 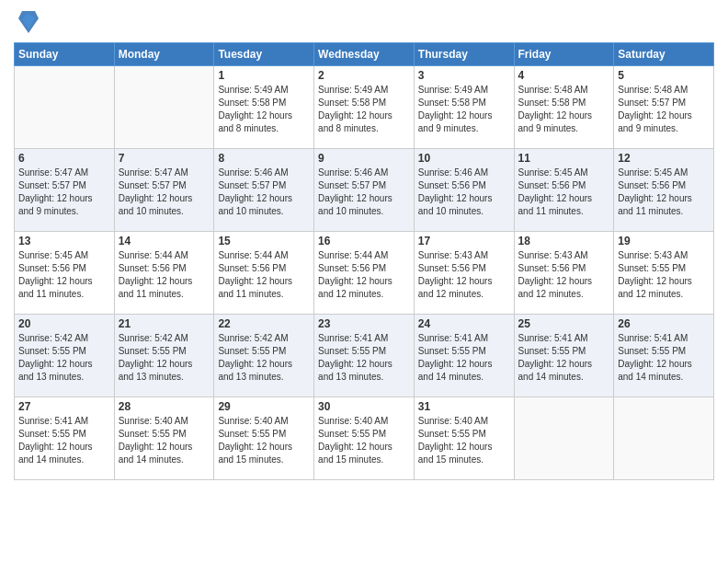 I want to click on day-number: 22, so click(x=264, y=324).